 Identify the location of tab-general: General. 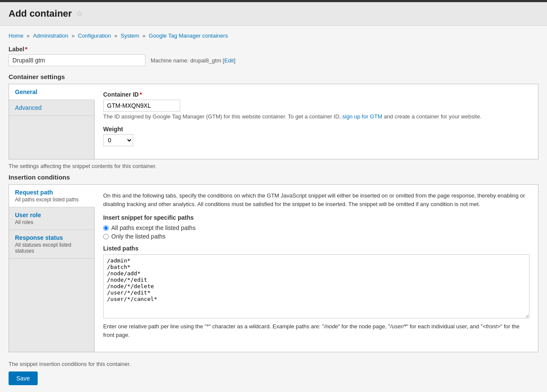
(52, 92).